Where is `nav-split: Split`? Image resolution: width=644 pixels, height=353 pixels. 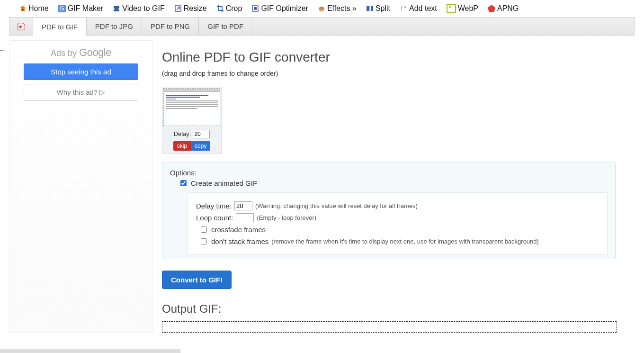 nav-split: Split is located at coordinates (378, 9).